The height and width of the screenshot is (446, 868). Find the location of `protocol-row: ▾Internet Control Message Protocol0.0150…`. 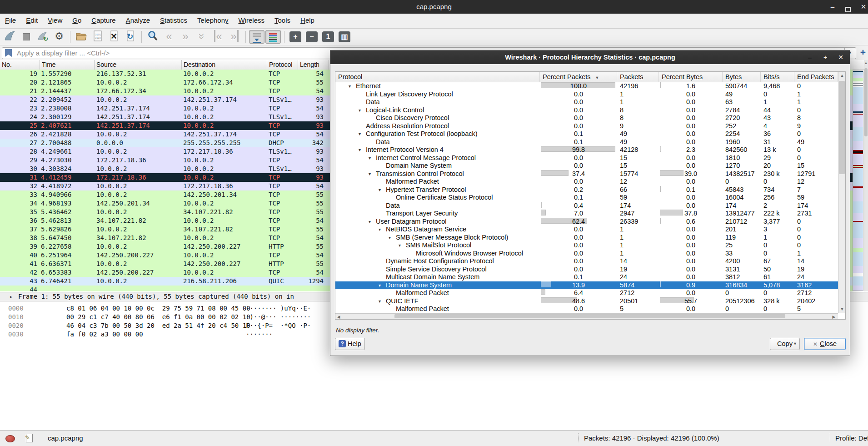

protocol-row: ▾Internet Control Message Protocol0.0150… is located at coordinates (587, 158).